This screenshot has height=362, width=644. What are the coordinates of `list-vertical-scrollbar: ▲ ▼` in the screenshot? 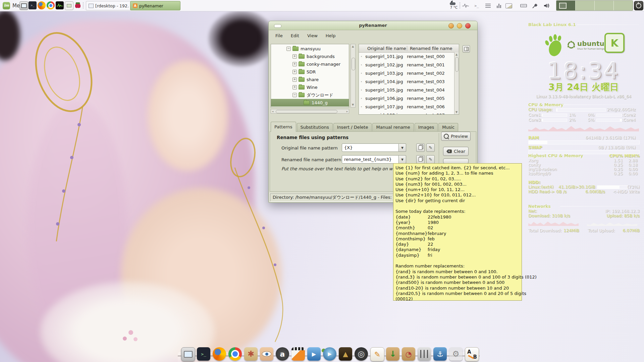 It's located at (457, 83).